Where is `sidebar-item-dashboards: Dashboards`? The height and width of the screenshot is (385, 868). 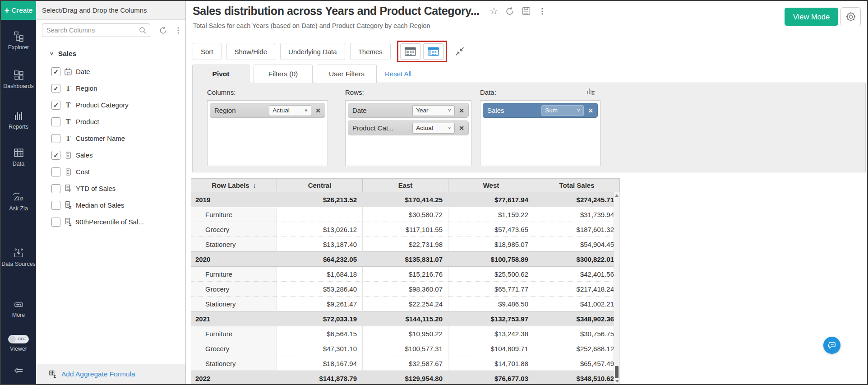 sidebar-item-dashboards: Dashboards is located at coordinates (18, 80).